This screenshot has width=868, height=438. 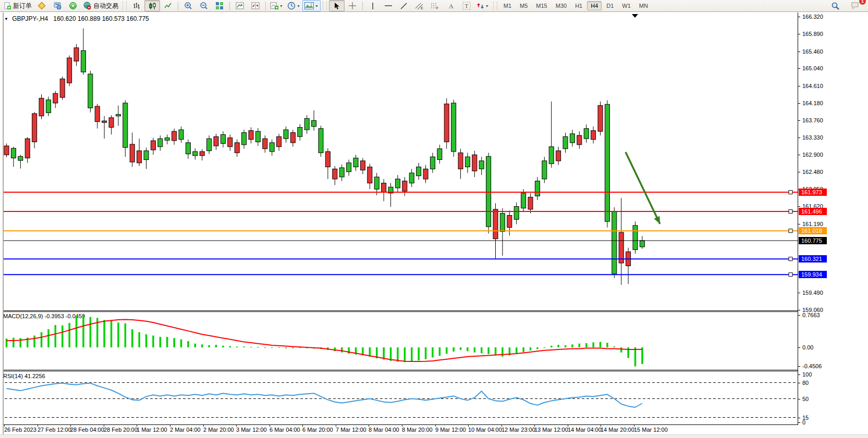 I want to click on zoom-in-button, so click(x=188, y=6).